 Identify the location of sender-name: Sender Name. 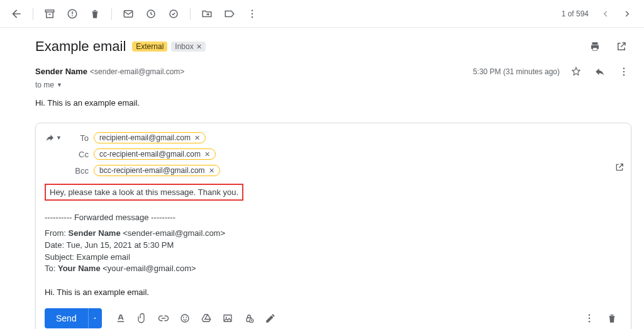
(62, 72).